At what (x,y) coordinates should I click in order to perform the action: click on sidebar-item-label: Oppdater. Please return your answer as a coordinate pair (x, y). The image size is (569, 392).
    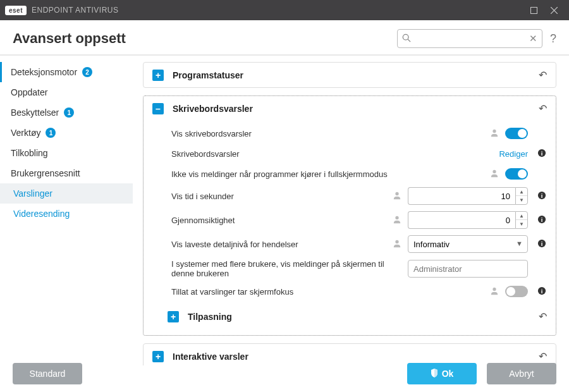
    Looking at the image, I should click on (29, 92).